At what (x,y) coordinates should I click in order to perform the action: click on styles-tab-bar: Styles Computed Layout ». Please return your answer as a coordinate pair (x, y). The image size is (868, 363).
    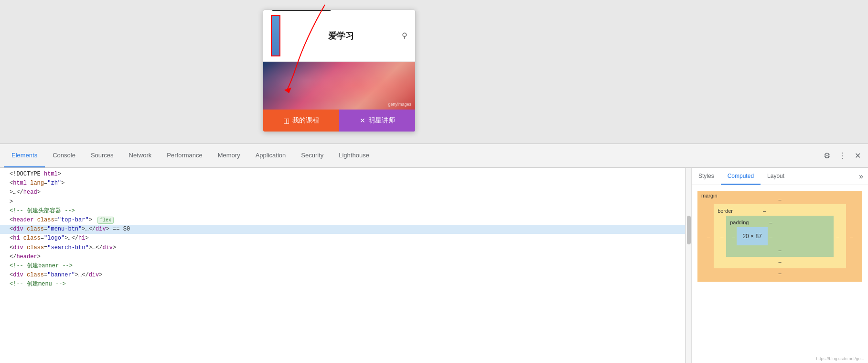
    Looking at the image, I should click on (780, 176).